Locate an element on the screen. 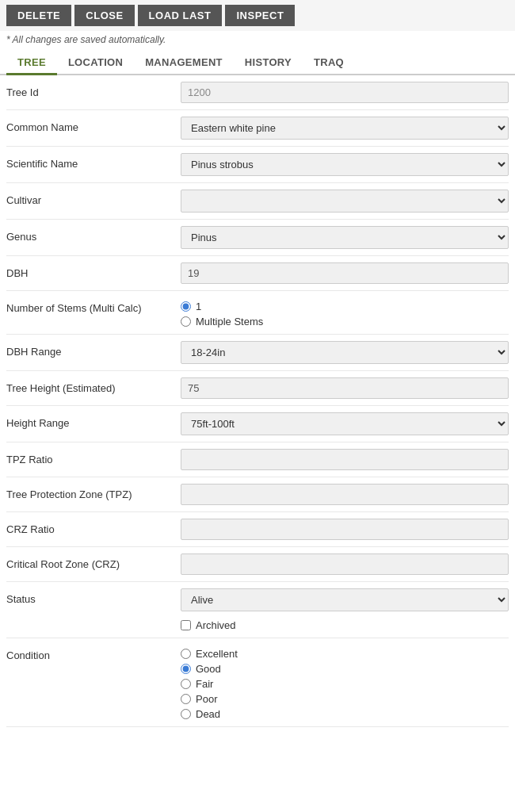 This screenshot has width=515, height=812. status-select: Alive Dead Removed Stump is located at coordinates (345, 599).